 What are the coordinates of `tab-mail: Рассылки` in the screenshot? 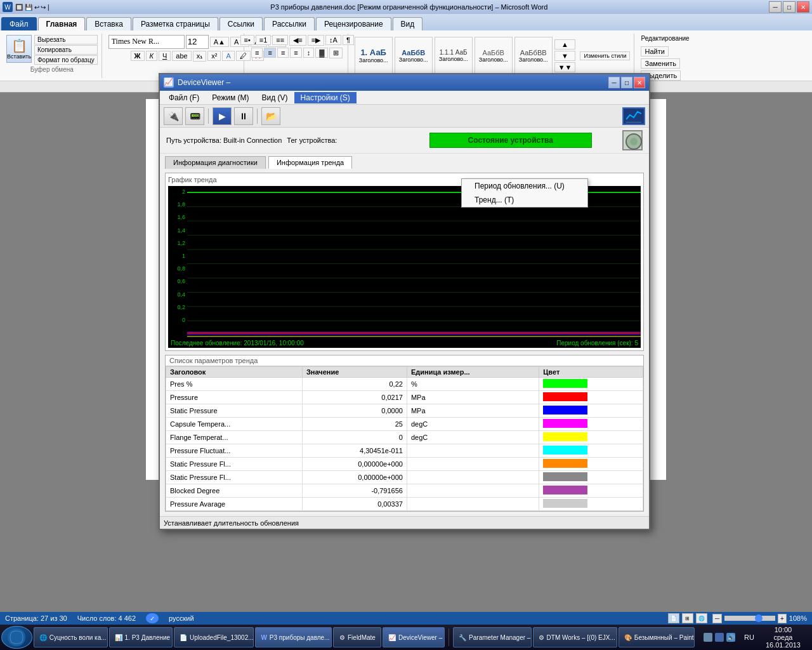 It's located at (289, 24).